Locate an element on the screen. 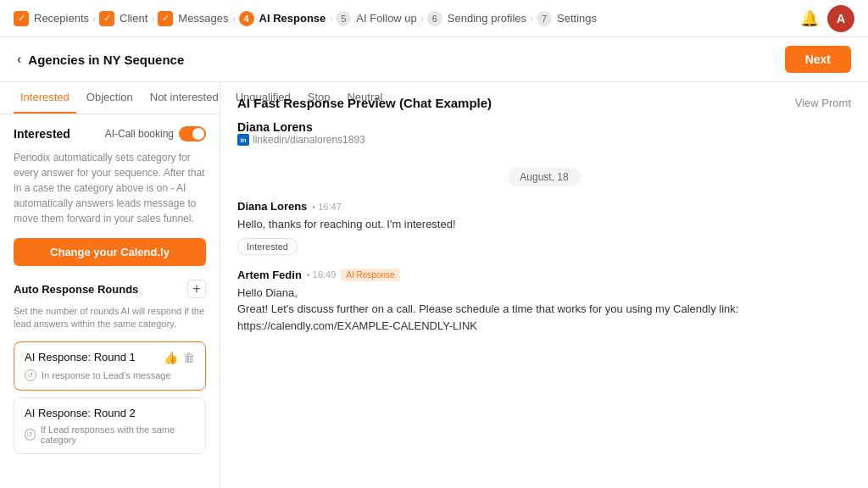 This screenshot has width=868, height=488. lead-details: Diana Lorens in linkedin/dianalorens1893 is located at coordinates (302, 133).